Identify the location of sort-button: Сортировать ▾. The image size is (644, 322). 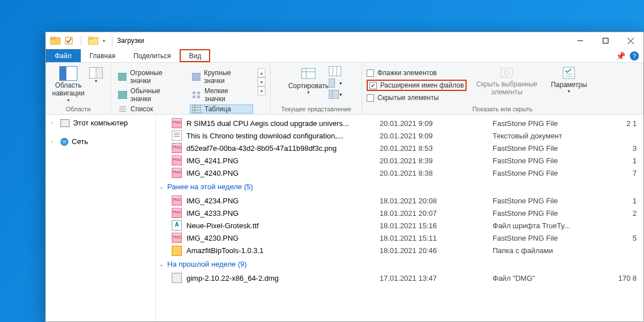
(308, 80).